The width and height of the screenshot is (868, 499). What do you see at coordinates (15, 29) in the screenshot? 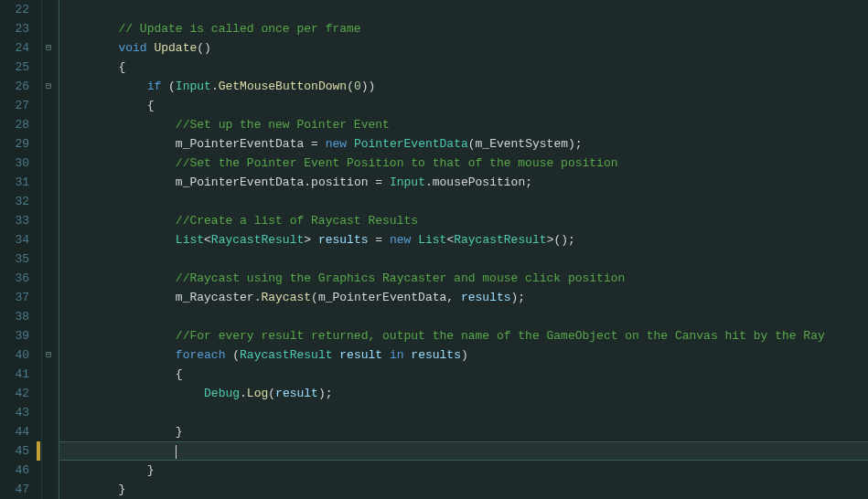
I see `line-number: 23` at bounding box center [15, 29].